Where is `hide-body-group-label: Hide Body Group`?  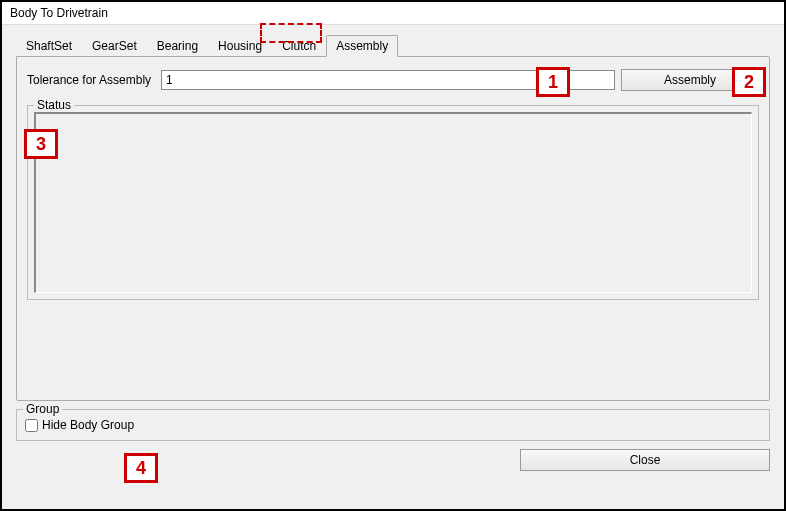 hide-body-group-label: Hide Body Group is located at coordinates (88, 425).